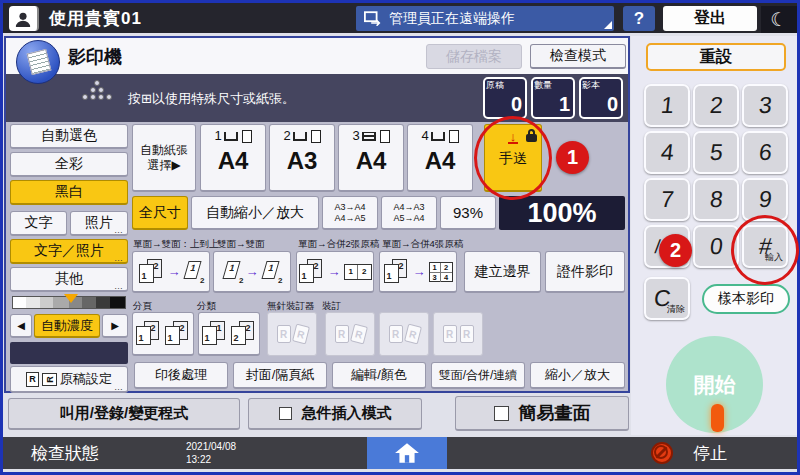 The height and width of the screenshot is (475, 800). What do you see at coordinates (164, 158) in the screenshot?
I see `auto-paper-select-button: 自動紙張 選擇▶` at bounding box center [164, 158].